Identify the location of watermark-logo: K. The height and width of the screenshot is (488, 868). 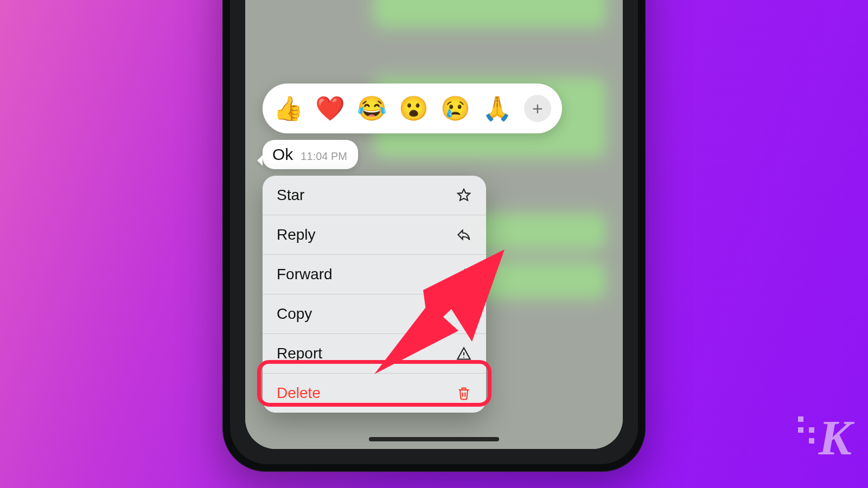
(824, 438).